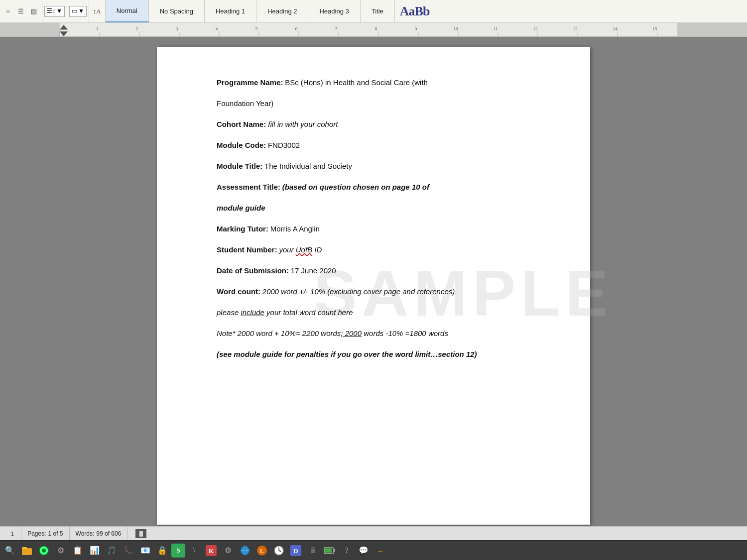 The width and height of the screenshot is (747, 560). Describe the element at coordinates (231, 11) in the screenshot. I see `style-heading1: Heading 1` at that location.